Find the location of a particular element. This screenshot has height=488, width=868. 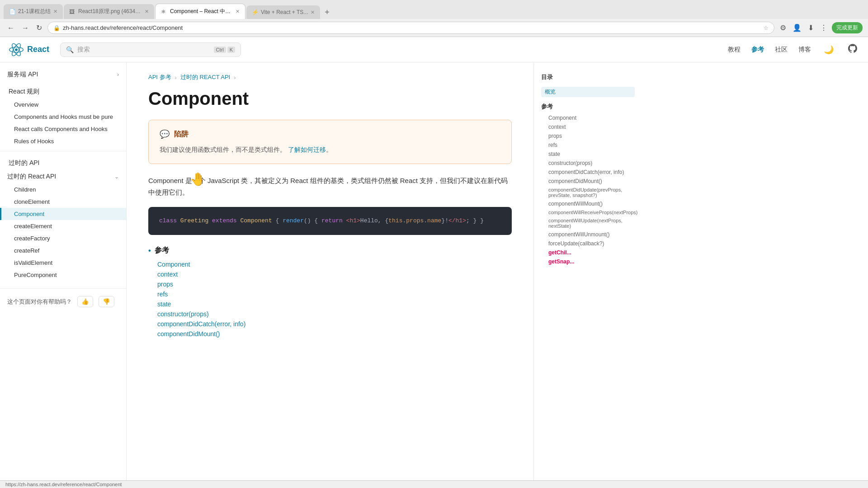

sidebar-item-clone-element: cloneElement is located at coordinates (63, 202).